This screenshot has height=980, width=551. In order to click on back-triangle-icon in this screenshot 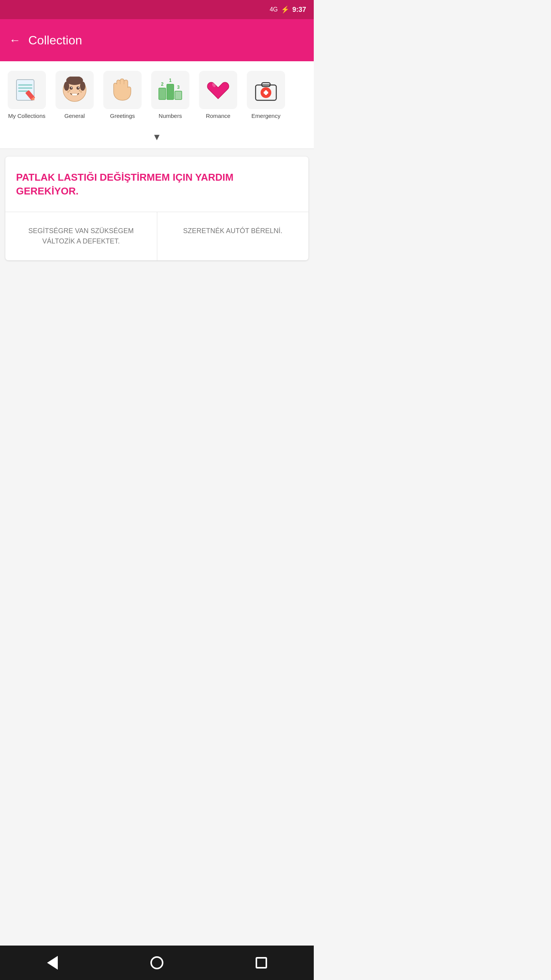, I will do `click(52, 963)`.